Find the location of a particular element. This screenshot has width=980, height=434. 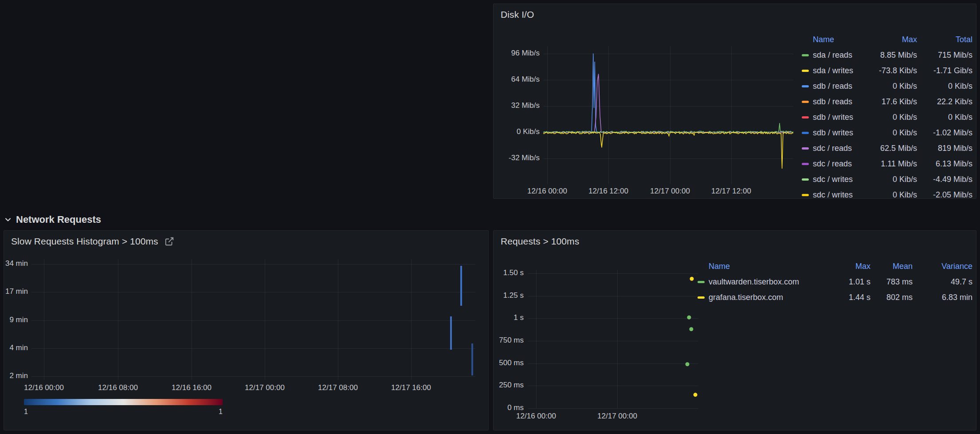

legend-name-cell: sda / writes is located at coordinates (836, 71).